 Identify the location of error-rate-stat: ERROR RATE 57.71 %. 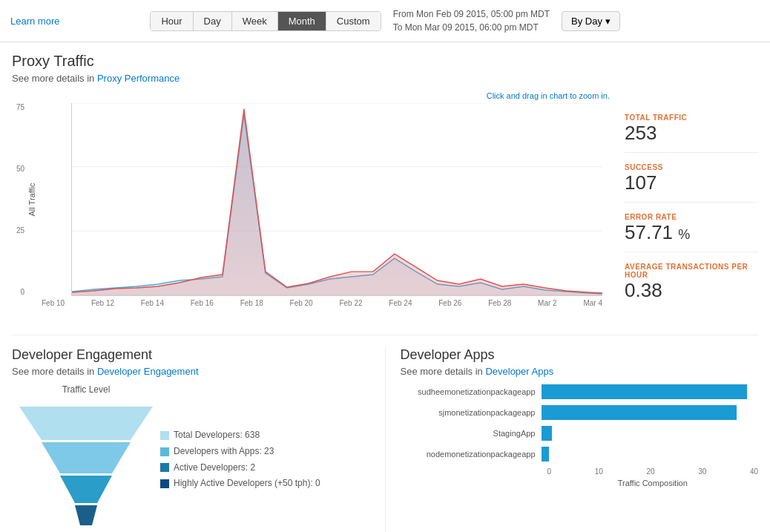
(691, 233).